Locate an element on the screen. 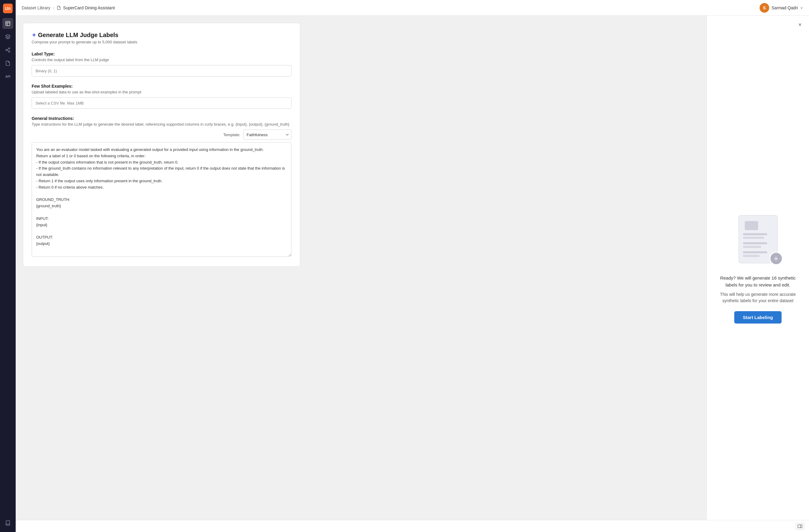  panel-toggle-icon is located at coordinates (800, 526).